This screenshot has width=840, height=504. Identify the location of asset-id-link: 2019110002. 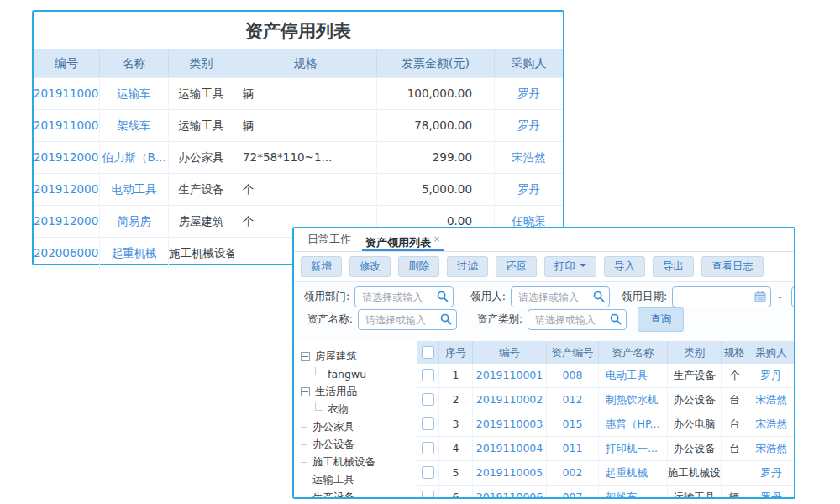
(67, 125).